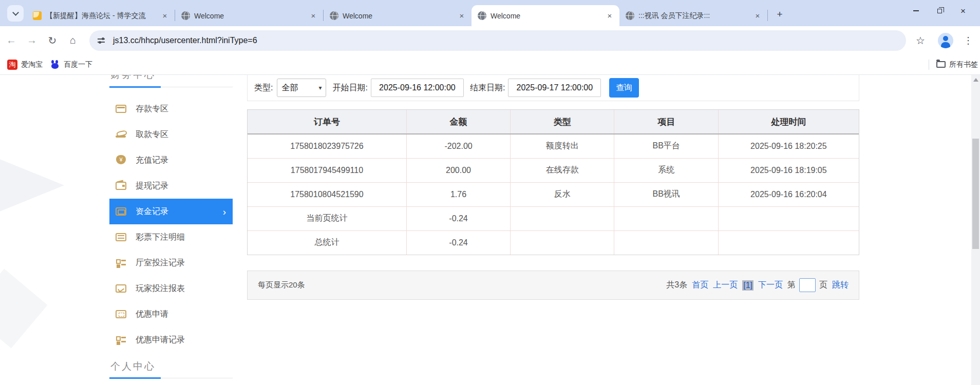 This screenshot has height=385, width=980. What do you see at coordinates (25, 65) in the screenshot?
I see `bookmark-taobao: 淘 爱淘宝` at bounding box center [25, 65].